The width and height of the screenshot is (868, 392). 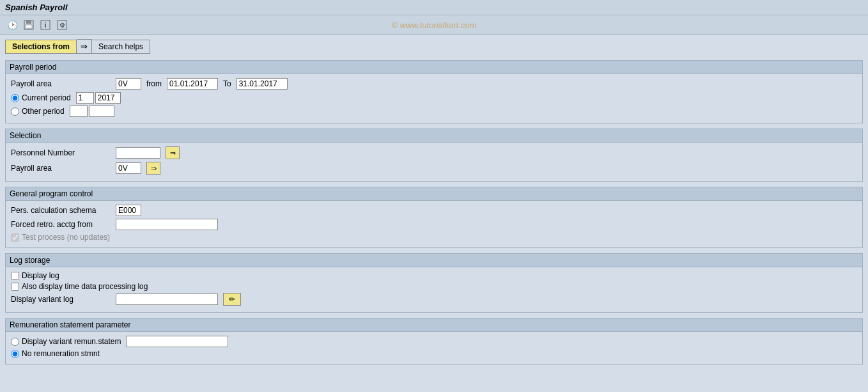 What do you see at coordinates (434, 237) in the screenshot?
I see `test-process-row: Test process (no updates)` at bounding box center [434, 237].